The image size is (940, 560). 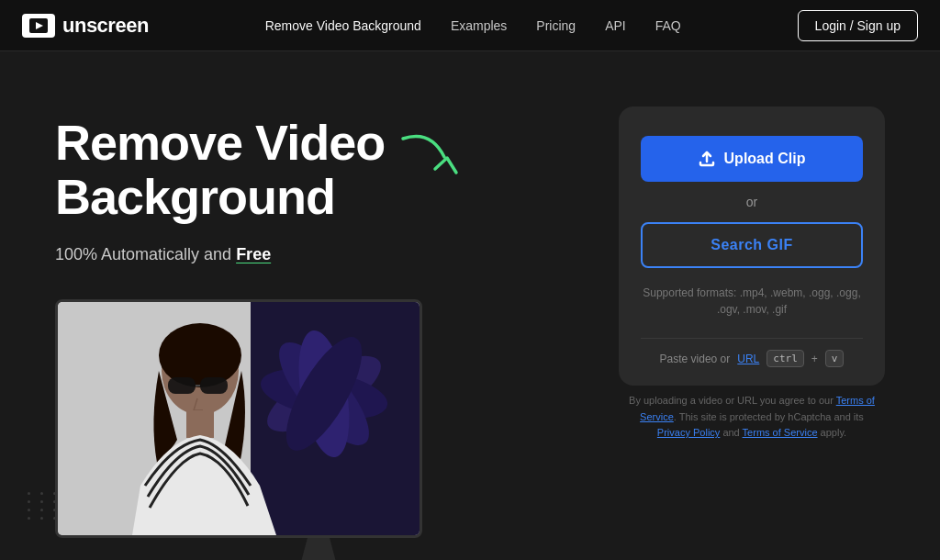 I want to click on terms-text: By uploading a video or URL you agree to…, so click(x=752, y=417).